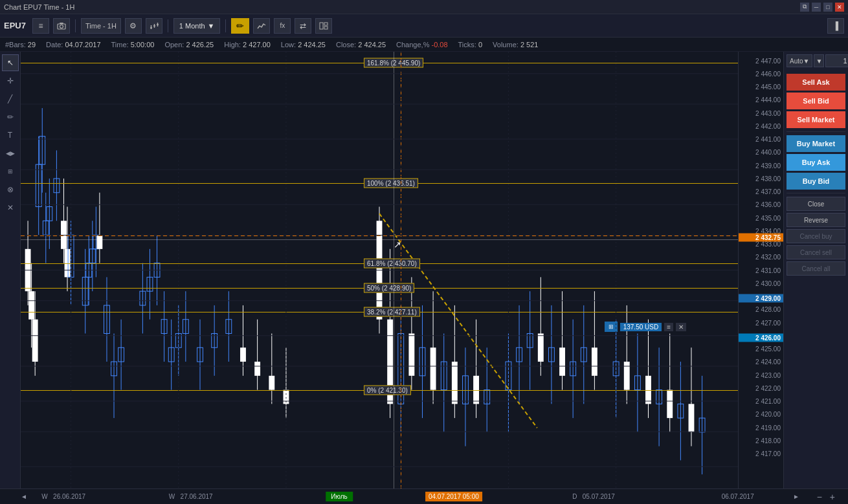 This screenshot has height=504, width=848. Describe the element at coordinates (401, 270) in the screenshot. I see `time-line` at that location.